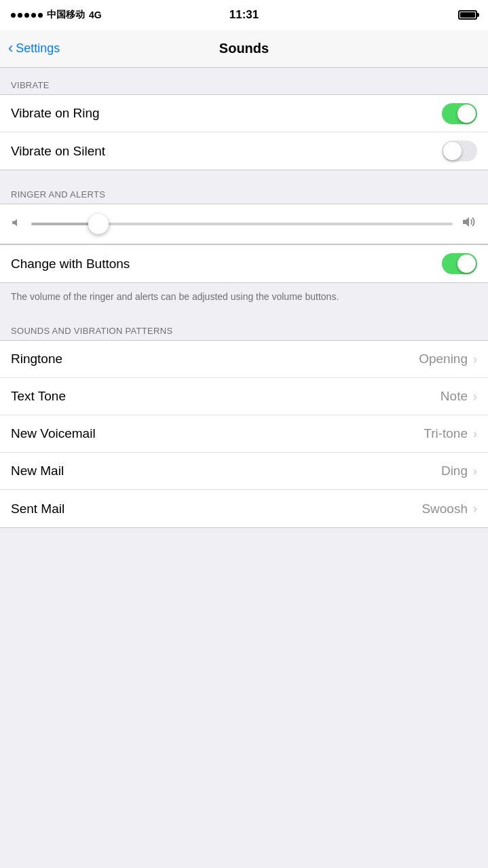  Describe the element at coordinates (459, 151) in the screenshot. I see `vibrate-on-silent-toggle` at that location.